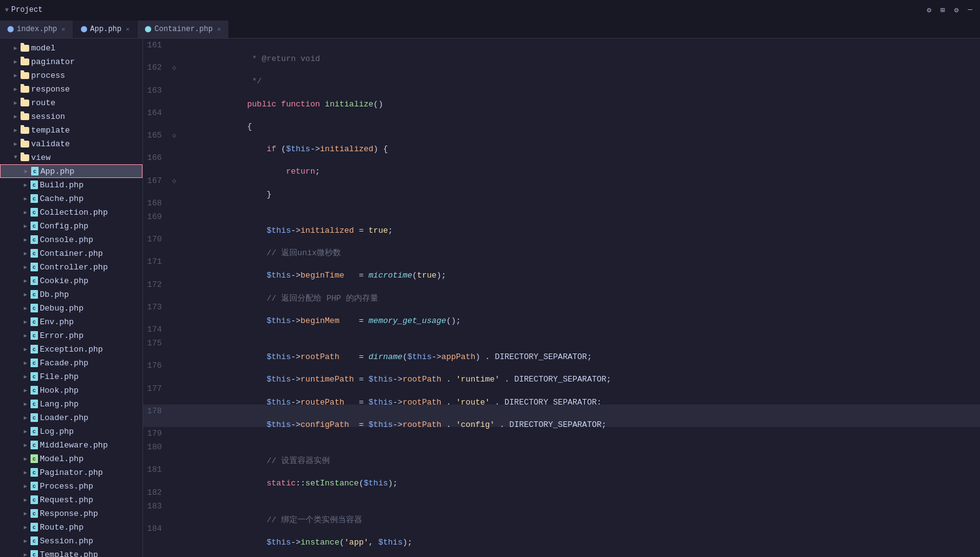 The height and width of the screenshot is (557, 980). What do you see at coordinates (943, 10) in the screenshot?
I see `split-icon: ⊞` at bounding box center [943, 10].